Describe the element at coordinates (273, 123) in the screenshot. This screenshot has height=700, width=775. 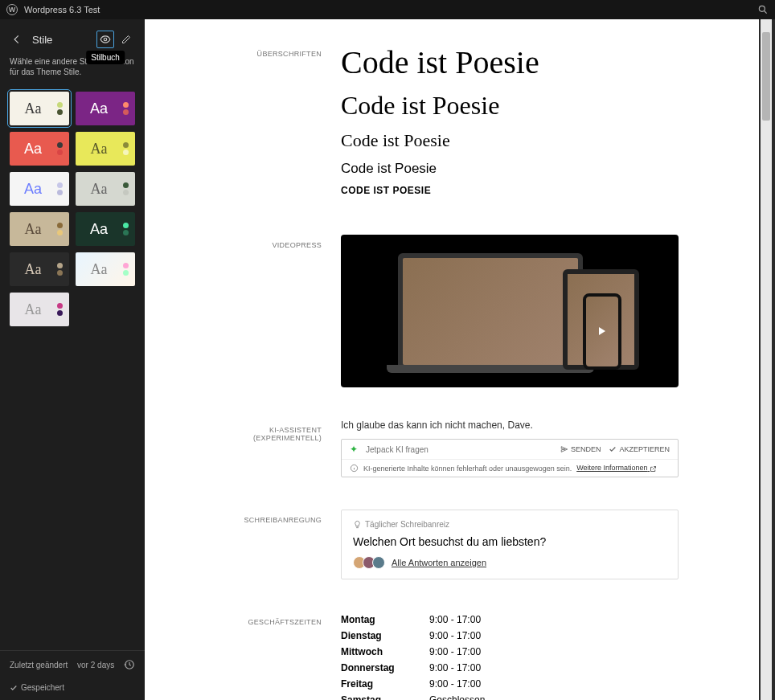
I see `headings-section-label: ÜBERSCHRIFTEN` at that location.